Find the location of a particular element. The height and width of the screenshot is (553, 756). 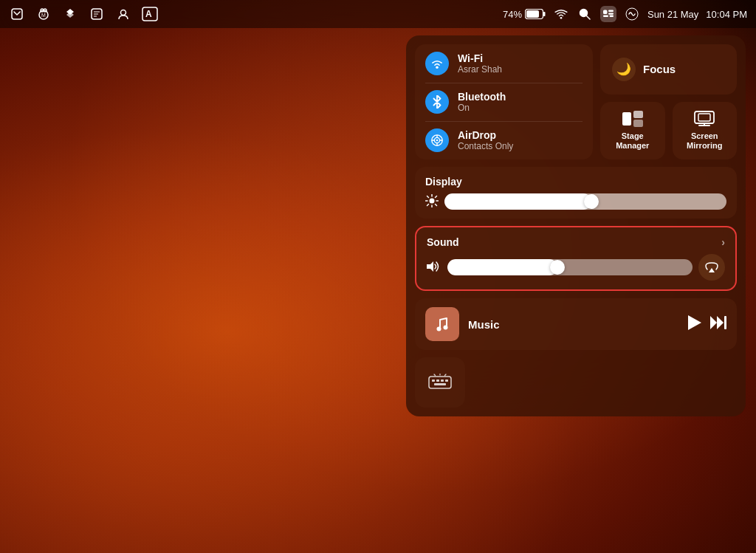

airdrop-control-icon is located at coordinates (437, 140).